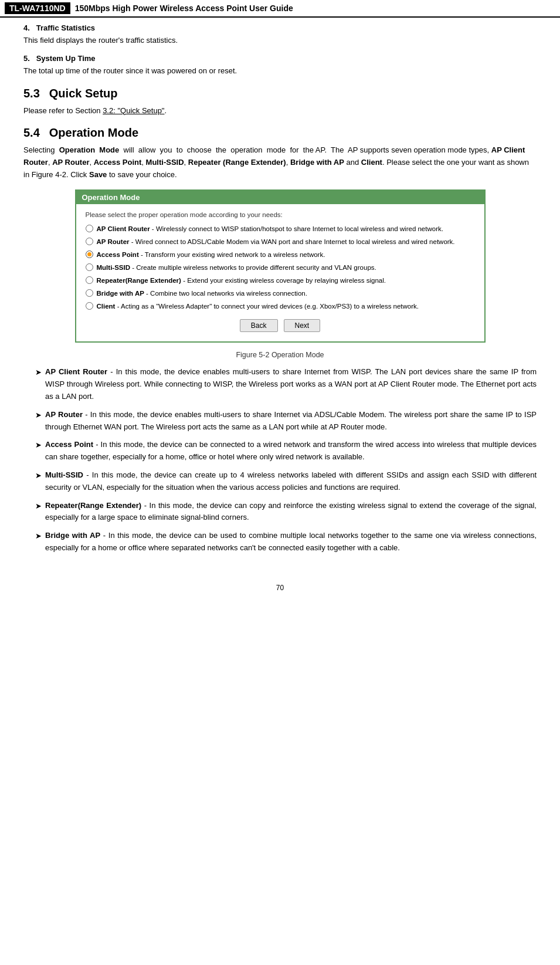  What do you see at coordinates (89, 293) in the screenshot?
I see `radio-circle-bridge-with-ap` at bounding box center [89, 293].